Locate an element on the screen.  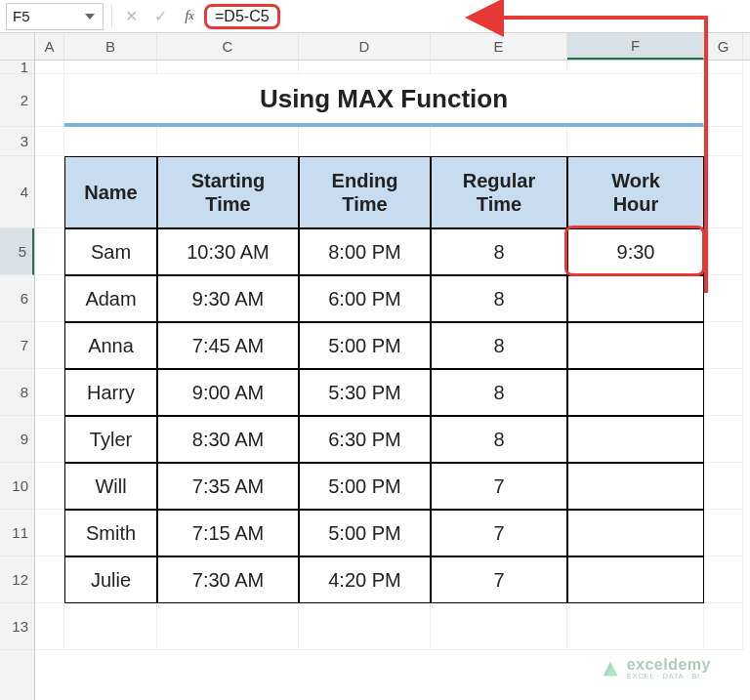
row-header-6: 6 is located at coordinates (18, 299).